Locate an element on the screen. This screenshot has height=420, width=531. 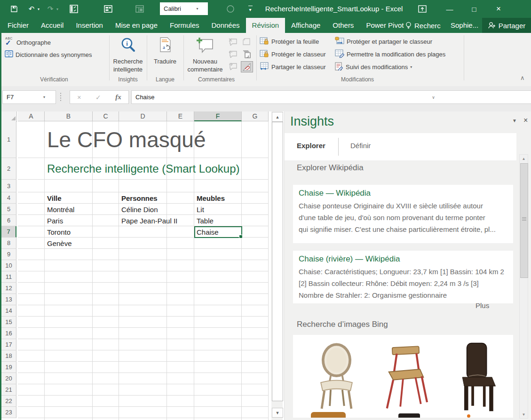
scrollbar-thumb is located at coordinates (277, 262).